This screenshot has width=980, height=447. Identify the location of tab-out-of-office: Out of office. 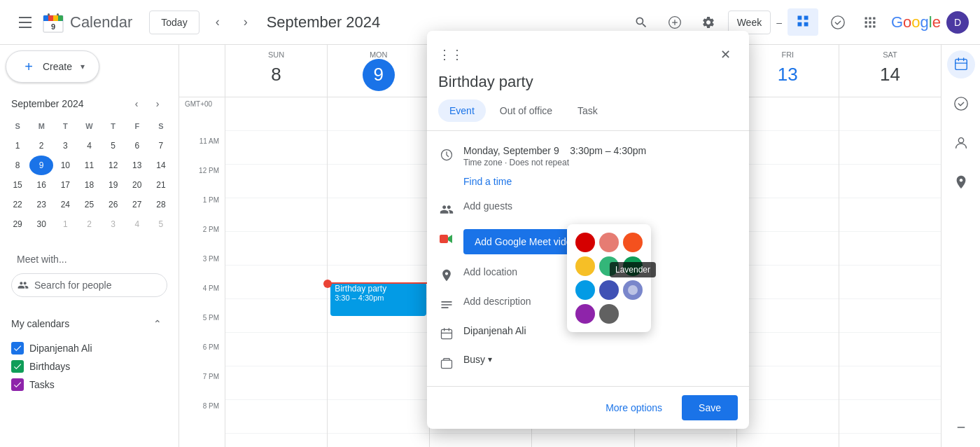
(526, 111).